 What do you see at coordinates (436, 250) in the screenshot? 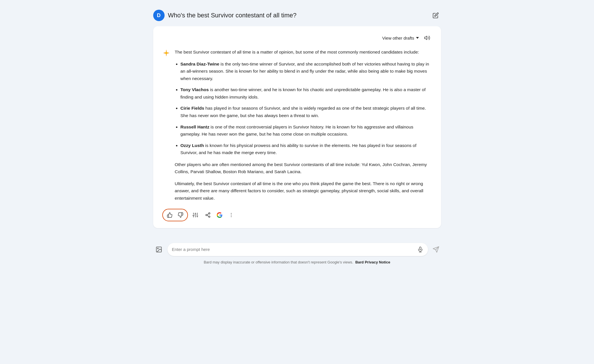
I see `send-button` at bounding box center [436, 250].